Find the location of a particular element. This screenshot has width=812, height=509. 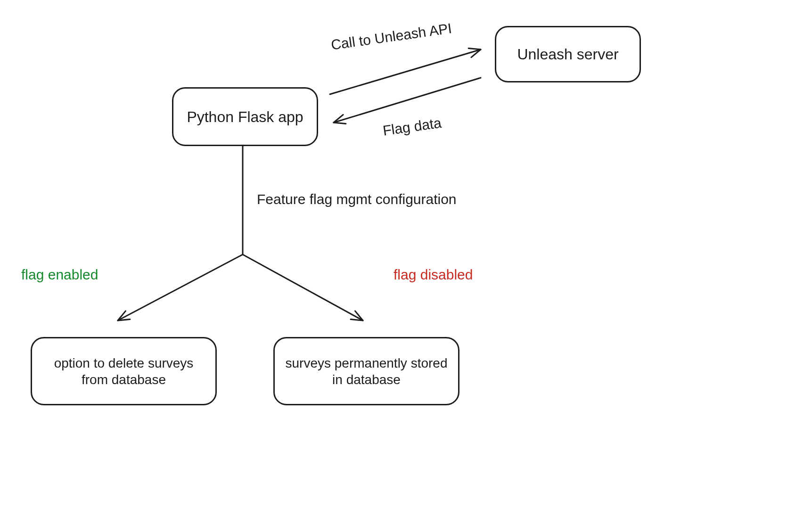

node-unleash-server: Unleash server is located at coordinates (568, 54).